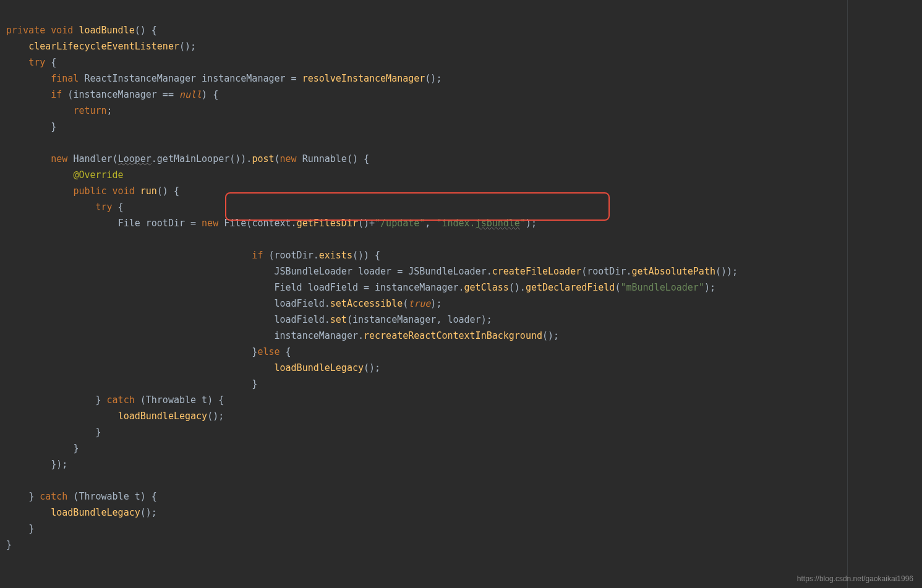  What do you see at coordinates (135, 159) in the screenshot?
I see `class-ref: Looper` at bounding box center [135, 159].